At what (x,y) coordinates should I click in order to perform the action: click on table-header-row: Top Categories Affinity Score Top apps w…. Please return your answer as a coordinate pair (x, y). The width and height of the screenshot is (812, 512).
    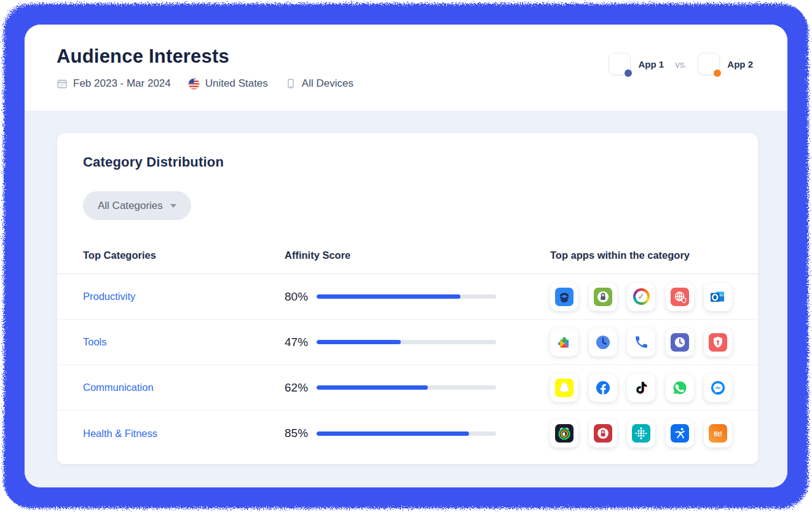
    Looking at the image, I should click on (408, 262).